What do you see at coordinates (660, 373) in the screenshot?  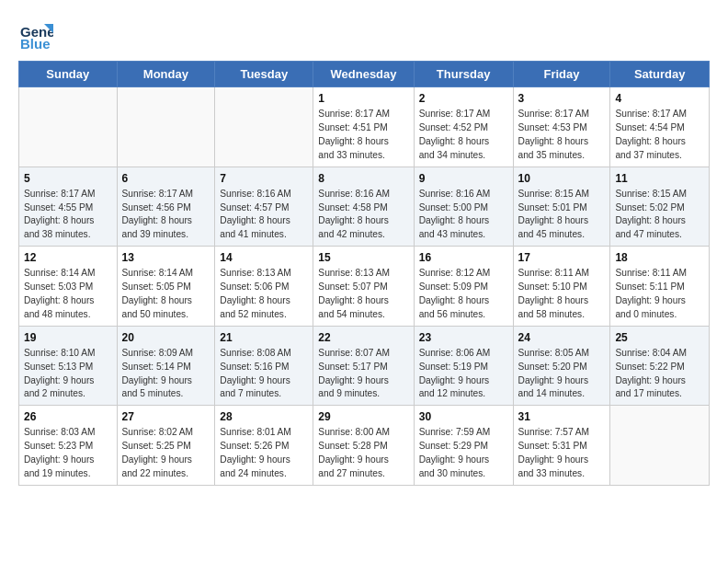 I see `day-info: Sunrise: 8:04 AM Sunset: 5:22 PM Dayligh…` at bounding box center [660, 373].